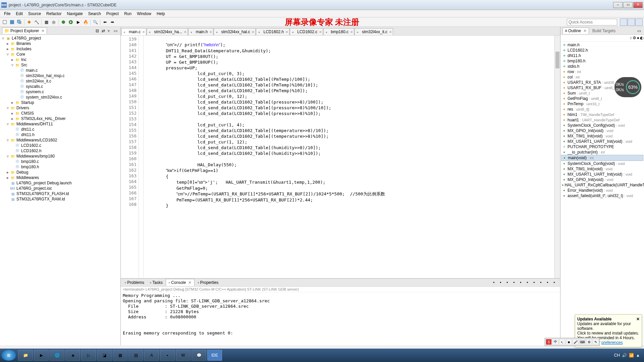 This screenshot has height=362, width=644. What do you see at coordinates (19, 22) in the screenshot?
I see `saveall-icon` at bounding box center [19, 22].